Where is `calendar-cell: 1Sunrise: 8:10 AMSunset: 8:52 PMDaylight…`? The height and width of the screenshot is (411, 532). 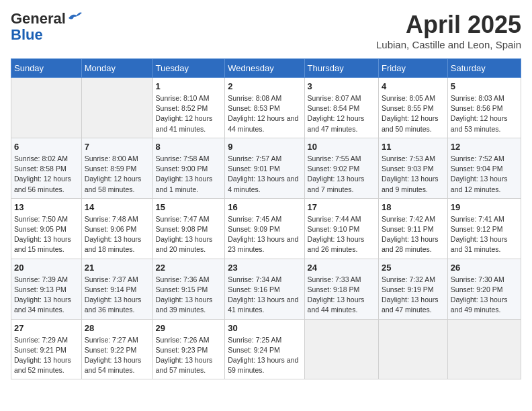
calendar-cell: 1Sunrise: 8:10 AMSunset: 8:52 PMDaylight… is located at coordinates (189, 108).